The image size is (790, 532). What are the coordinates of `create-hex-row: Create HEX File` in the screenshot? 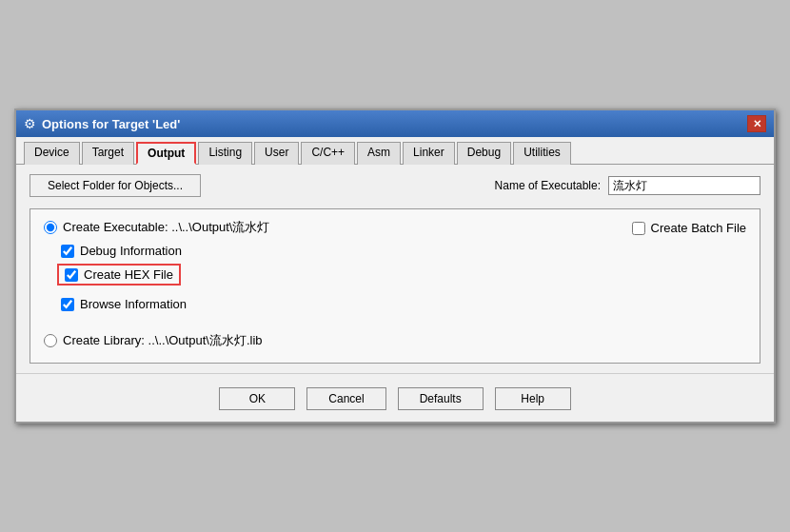 It's located at (119, 274).